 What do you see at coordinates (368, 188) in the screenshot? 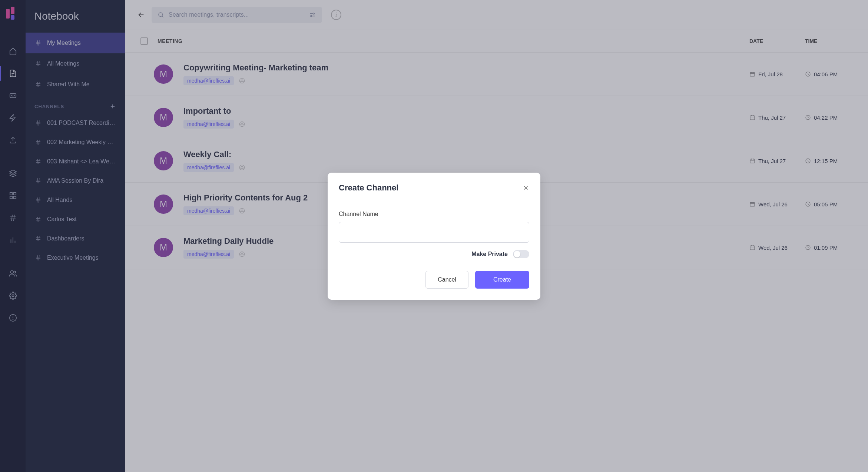
I see `modal-title: Create Channel` at bounding box center [368, 188].